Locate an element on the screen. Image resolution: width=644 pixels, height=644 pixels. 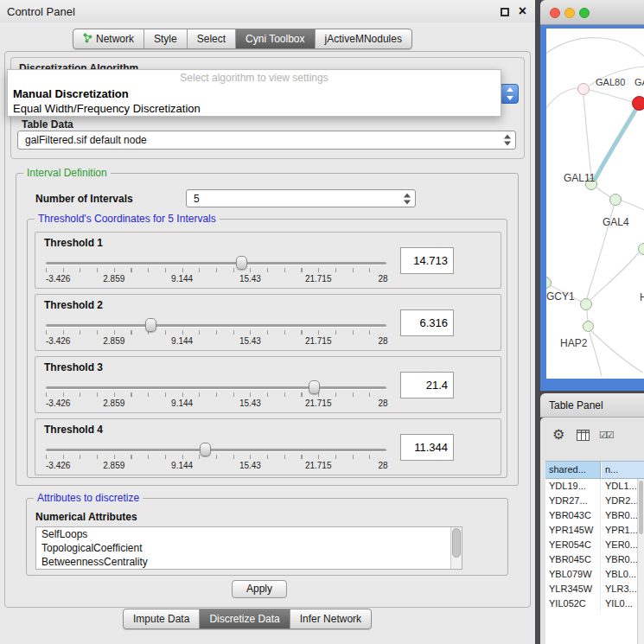
tab-impute-data: Impute Data is located at coordinates (161, 619).